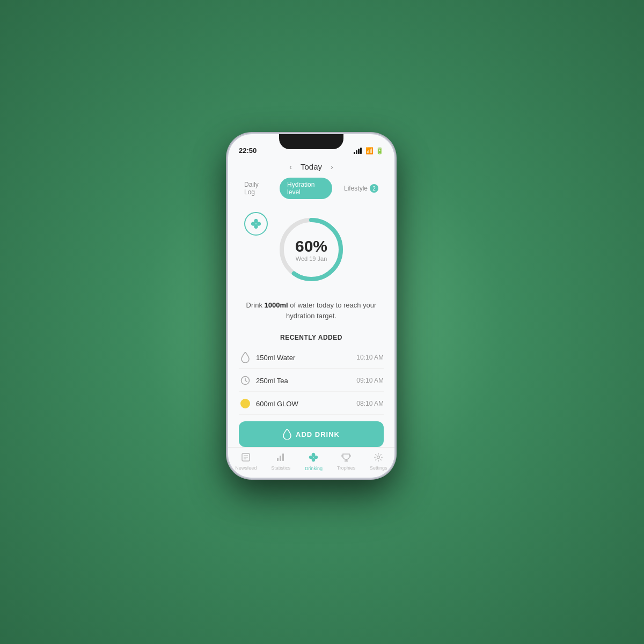  I want to click on tabs-container: Daily Log Hydration level Lifestyle 2, so click(311, 189).